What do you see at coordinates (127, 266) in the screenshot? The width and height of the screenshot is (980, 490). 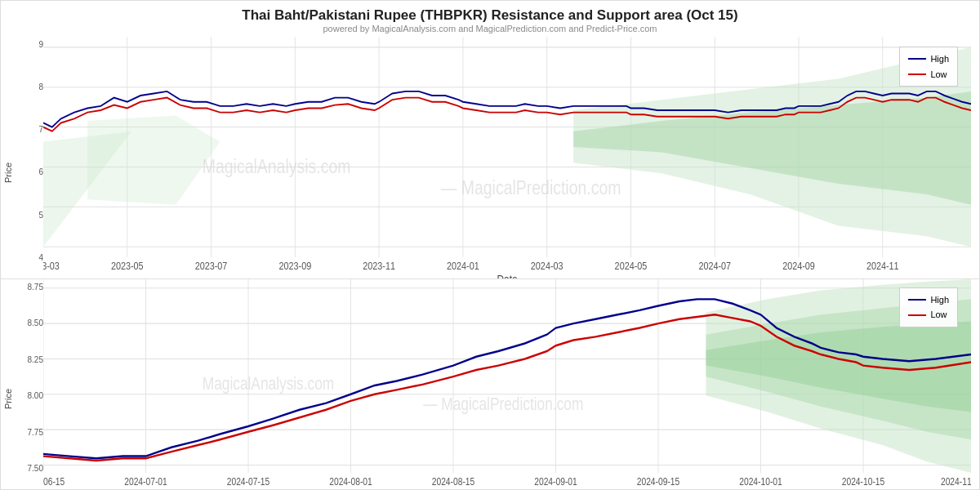 I see `svg-text: 2023-05` at bounding box center [127, 266].